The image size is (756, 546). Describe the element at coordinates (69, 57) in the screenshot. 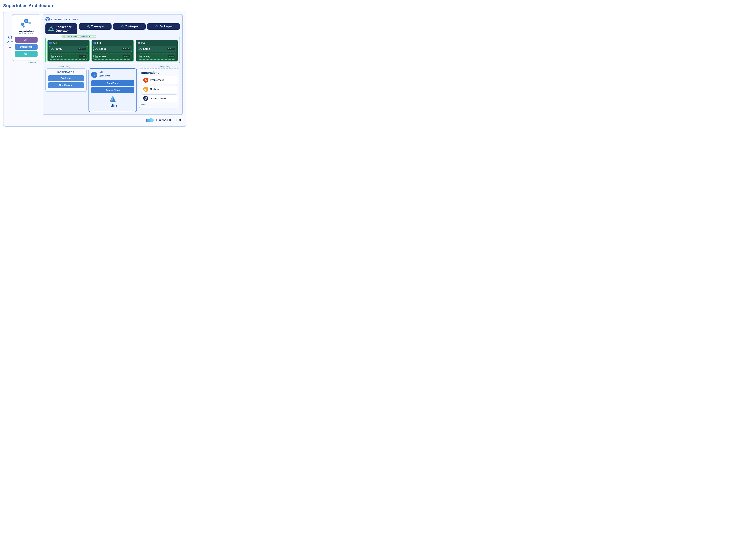

I see `envoy-box-1: Envoy Proxy-01` at that location.